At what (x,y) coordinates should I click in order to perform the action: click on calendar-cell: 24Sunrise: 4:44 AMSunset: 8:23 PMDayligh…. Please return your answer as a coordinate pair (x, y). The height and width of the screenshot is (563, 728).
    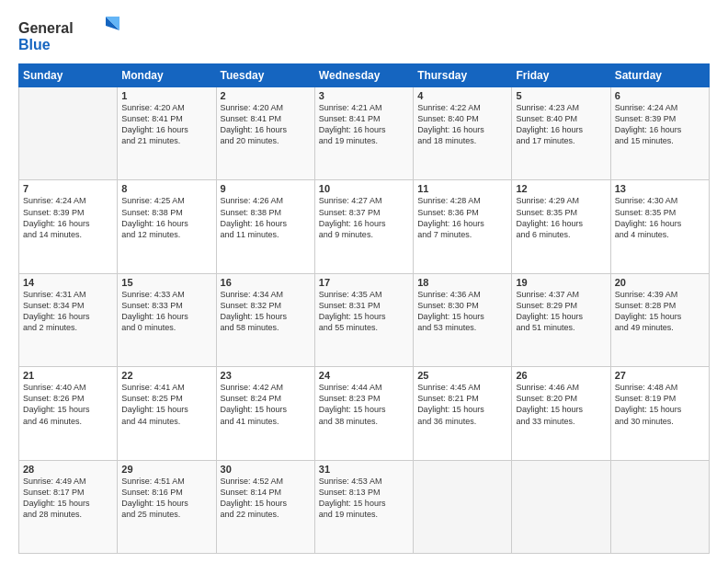
    Looking at the image, I should click on (364, 414).